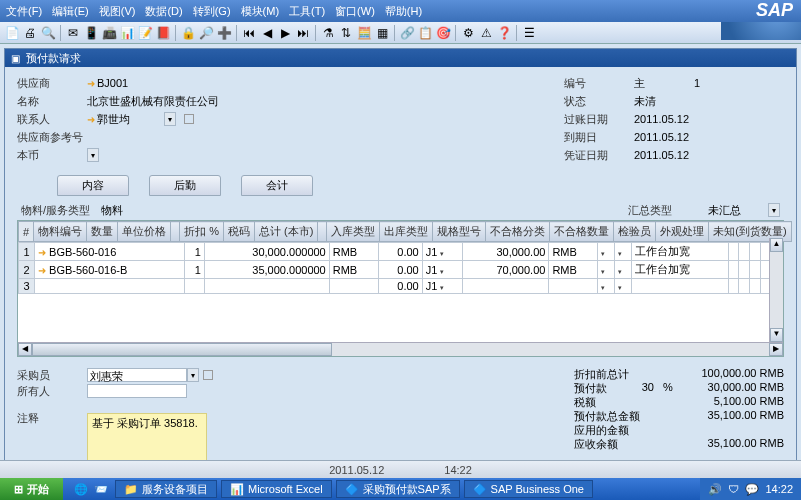 The image size is (801, 500). I want to click on tb-new-icon: 📄, so click(12, 33).